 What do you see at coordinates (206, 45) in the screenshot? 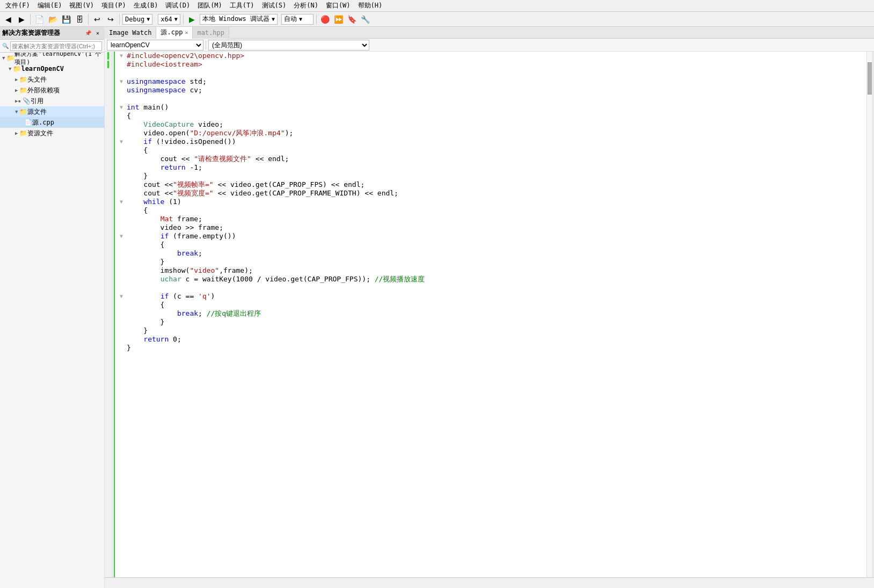
I see `code-toolbar-sep` at bounding box center [206, 45].